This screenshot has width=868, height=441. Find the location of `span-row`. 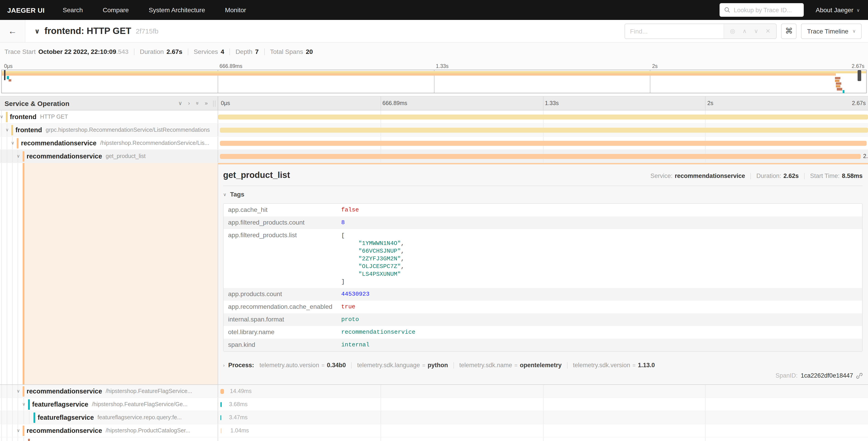

span-row is located at coordinates (434, 439).